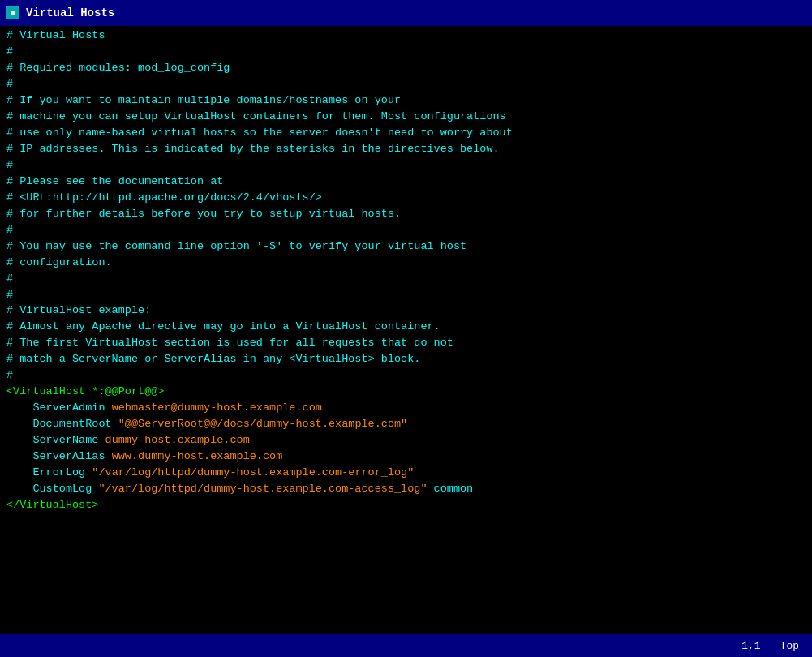 This screenshot has height=657, width=812. I want to click on code-token: ServerAlias, so click(59, 456).